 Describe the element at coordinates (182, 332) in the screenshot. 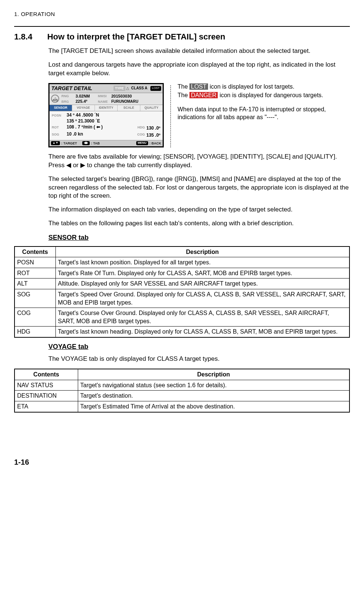

I see `table-row: HDGTarget's last known heading. Displaye…` at that location.